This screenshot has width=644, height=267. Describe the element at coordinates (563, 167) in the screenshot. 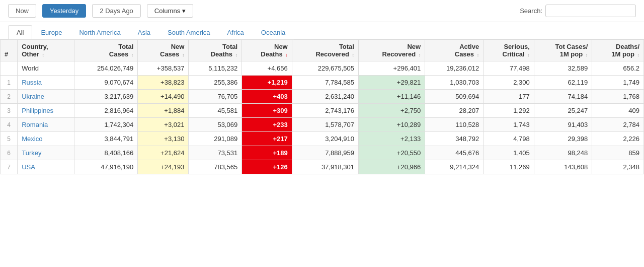

I see `row-tot-cases-1m: 143,608` at that location.